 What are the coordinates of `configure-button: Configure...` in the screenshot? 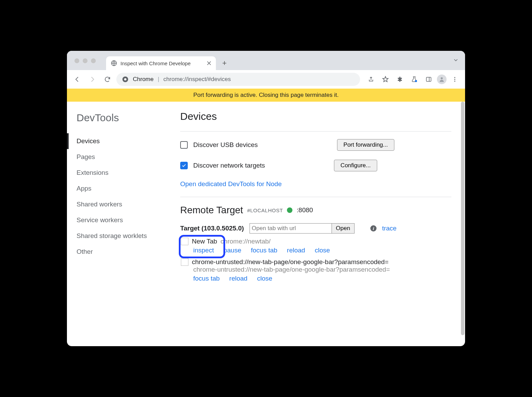 It's located at (356, 166).